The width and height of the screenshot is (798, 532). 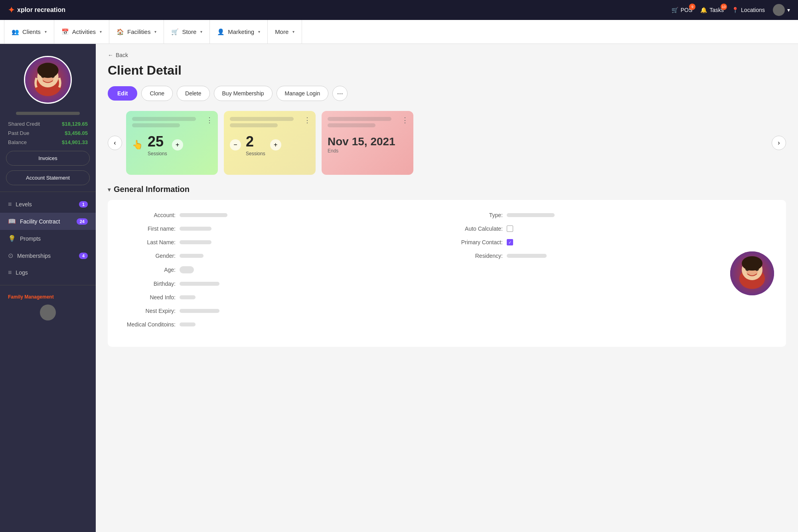 What do you see at coordinates (475, 242) in the screenshot?
I see `primary-contact-label: Primary Contact:` at bounding box center [475, 242].